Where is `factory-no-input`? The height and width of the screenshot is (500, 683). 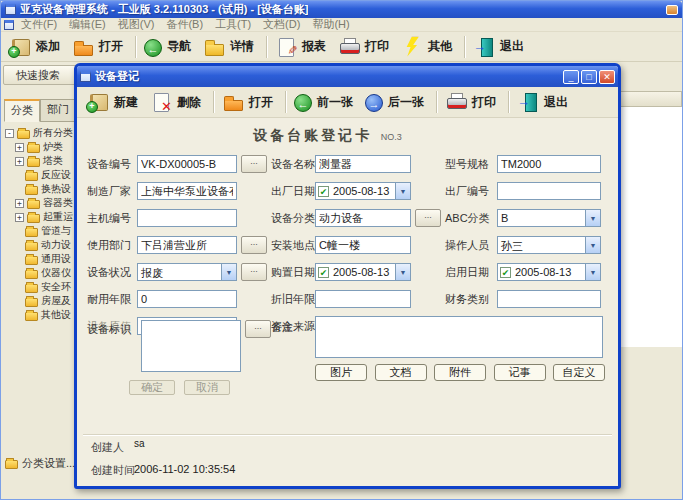 factory-no-input is located at coordinates (549, 191).